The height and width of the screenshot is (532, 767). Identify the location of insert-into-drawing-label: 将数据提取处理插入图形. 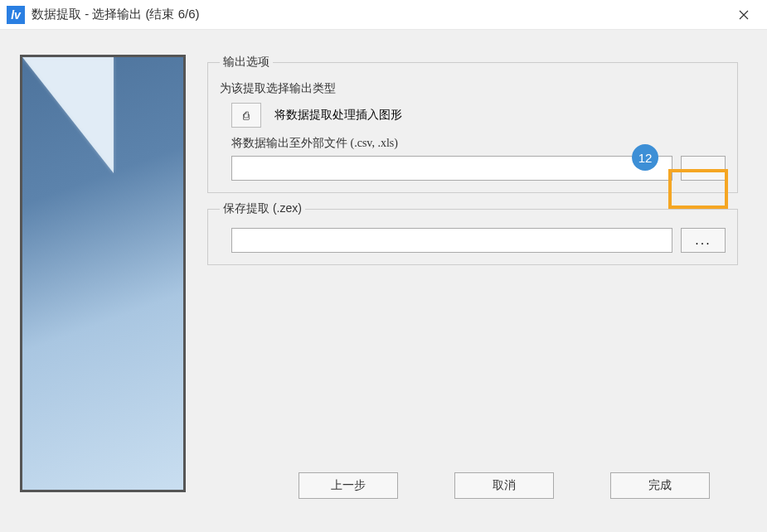
(338, 115).